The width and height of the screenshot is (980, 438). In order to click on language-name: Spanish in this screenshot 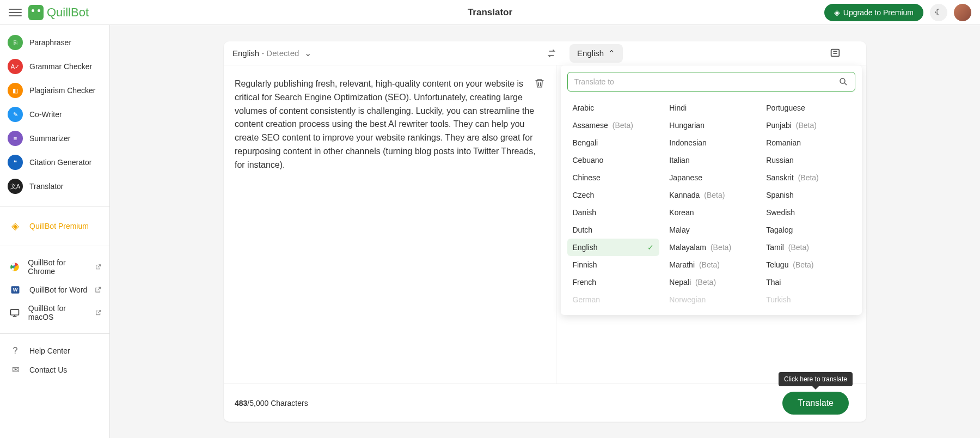, I will do `click(780, 195)`.